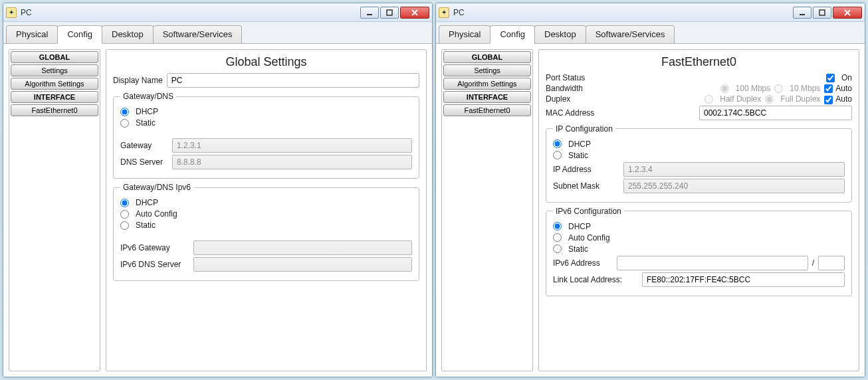  I want to click on radio-ipv6-dhcp-label: DHCP, so click(580, 227).